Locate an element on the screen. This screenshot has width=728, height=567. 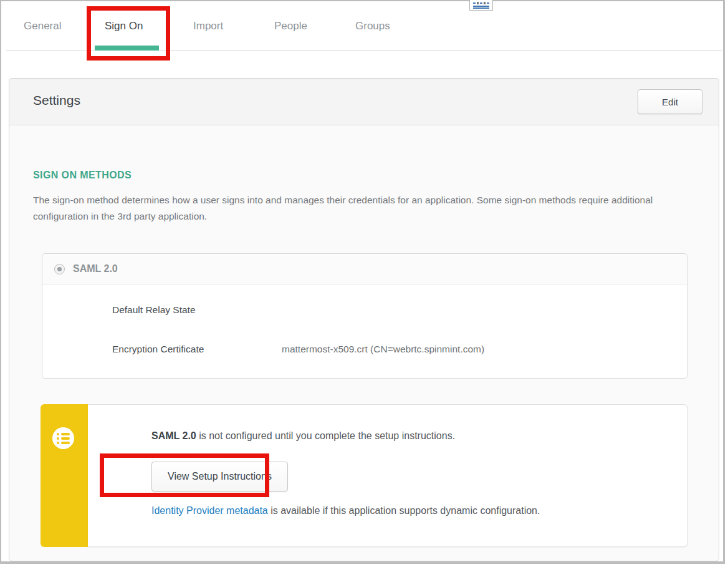
radio-selected-icon is located at coordinates (60, 269).